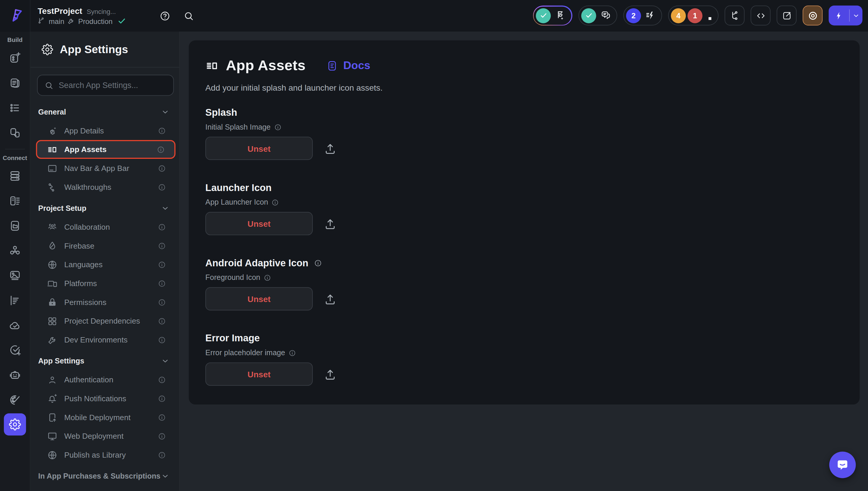  Describe the element at coordinates (15, 300) in the screenshot. I see `rail-item-storyboard` at that location.